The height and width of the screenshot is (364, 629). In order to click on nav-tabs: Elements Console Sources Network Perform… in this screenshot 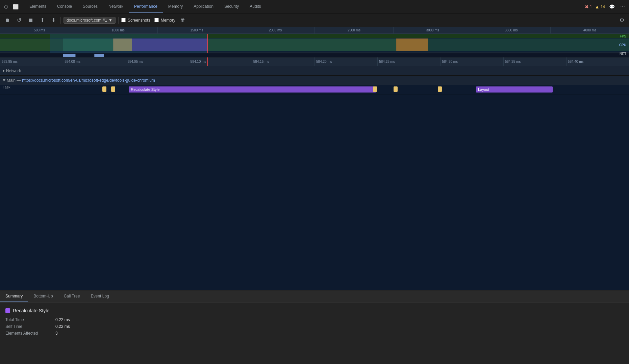, I will do `click(304, 7)`.